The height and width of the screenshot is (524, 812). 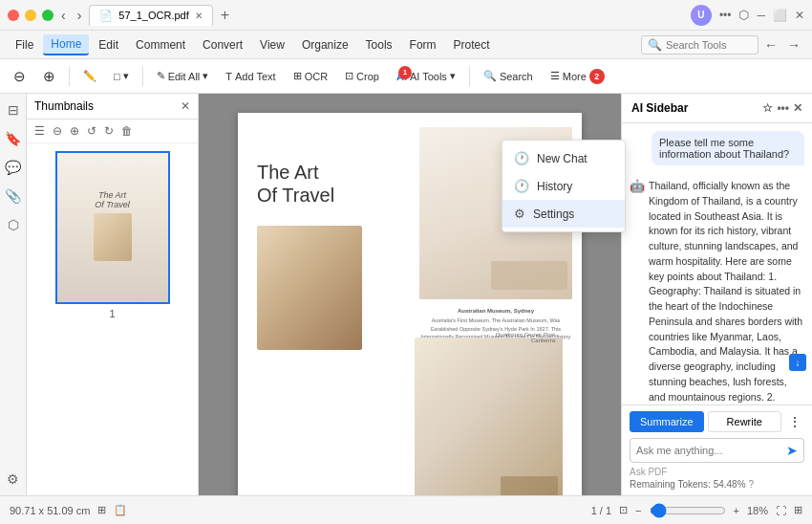 I want to click on thumb-delete-icon: 🗑, so click(x=127, y=131).